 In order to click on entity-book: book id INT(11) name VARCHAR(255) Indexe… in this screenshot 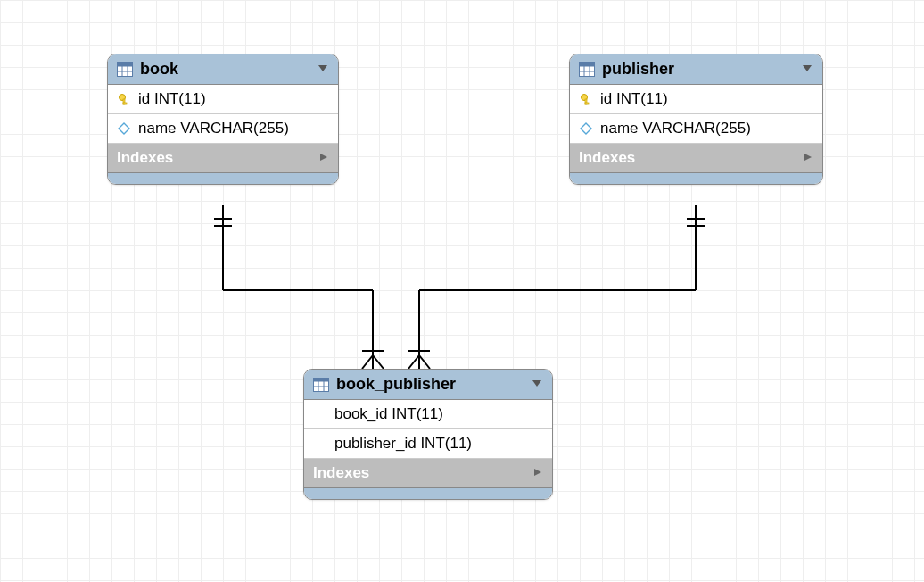, I will do `click(223, 120)`.